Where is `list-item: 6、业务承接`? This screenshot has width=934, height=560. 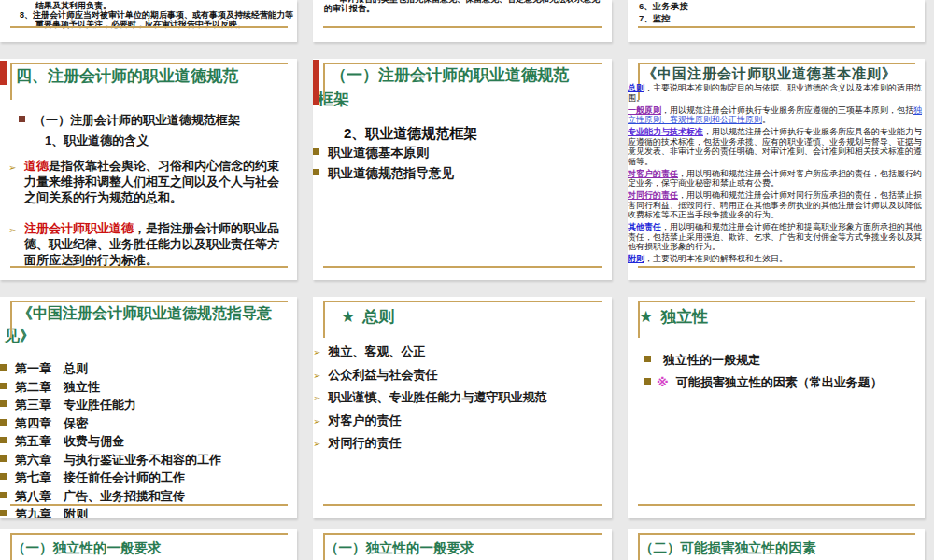
list-item: 6、业务承接 is located at coordinates (663, 7).